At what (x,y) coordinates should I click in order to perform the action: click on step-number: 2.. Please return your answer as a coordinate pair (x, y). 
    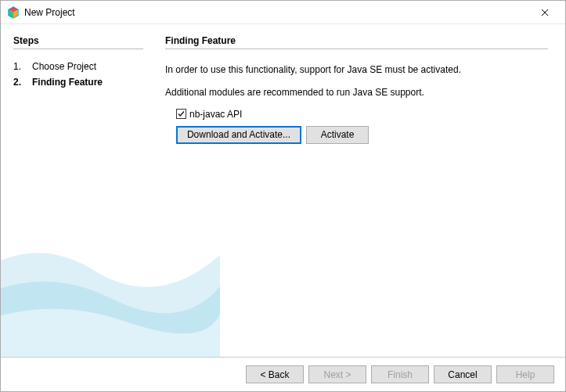
    Looking at the image, I should click on (19, 82).